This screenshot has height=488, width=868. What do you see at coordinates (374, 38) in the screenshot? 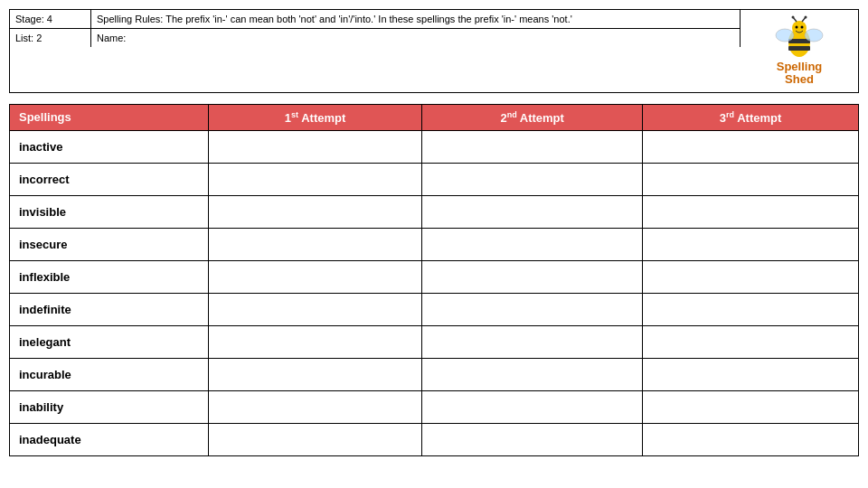
I see `list-row: List: 2 Name:` at bounding box center [374, 38].